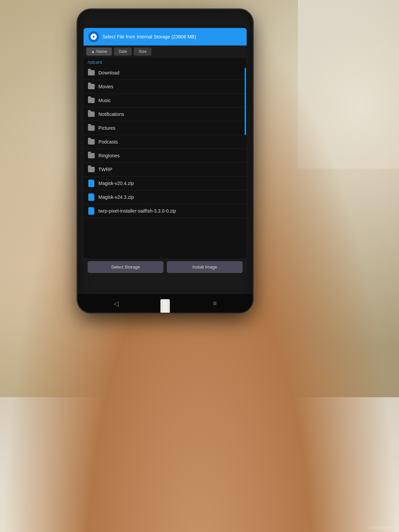  Describe the element at coordinates (165, 197) in the screenshot. I see `list-item: Magisk-v24.3.zip` at that location.